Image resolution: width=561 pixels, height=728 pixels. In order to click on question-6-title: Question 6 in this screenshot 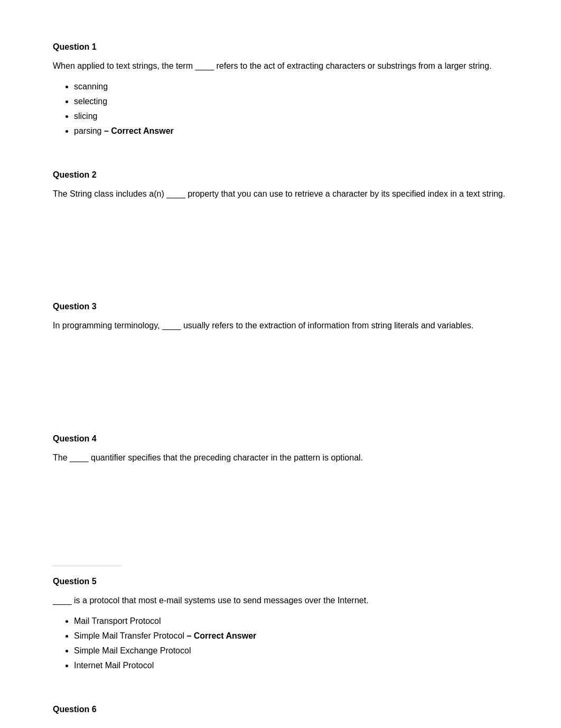, I will do `click(280, 709)`.